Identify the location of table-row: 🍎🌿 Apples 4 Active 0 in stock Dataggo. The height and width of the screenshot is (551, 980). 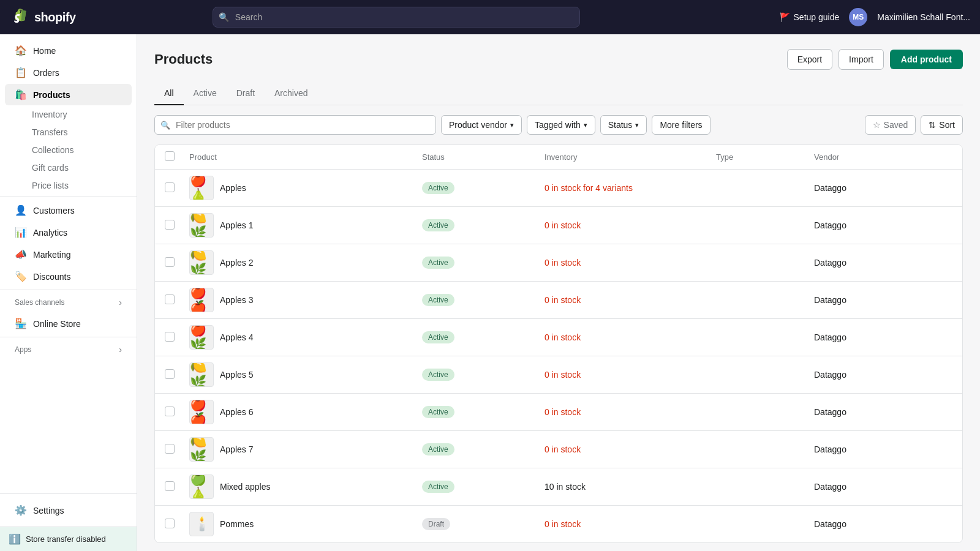
(559, 338).